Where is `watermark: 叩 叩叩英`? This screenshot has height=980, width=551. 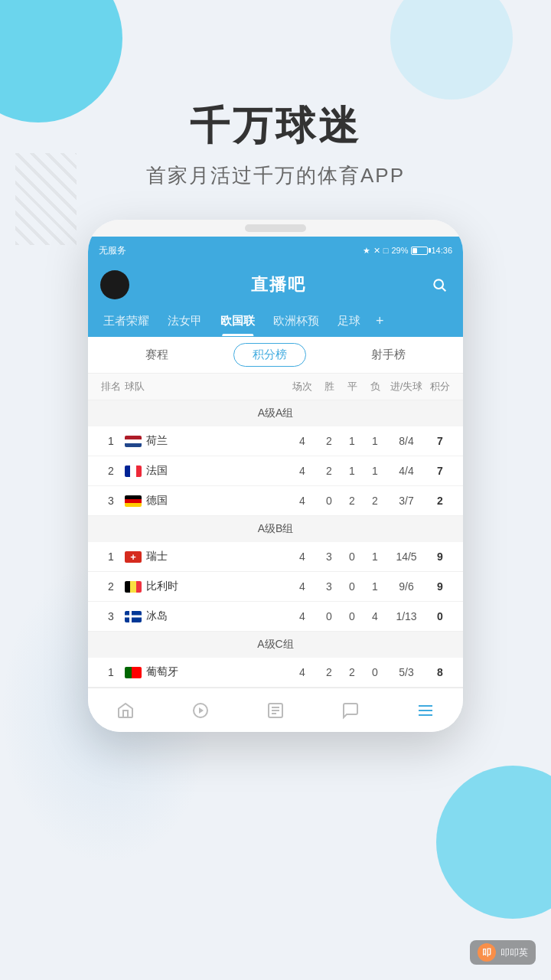
watermark: 叩 叩叩英 is located at coordinates (503, 952).